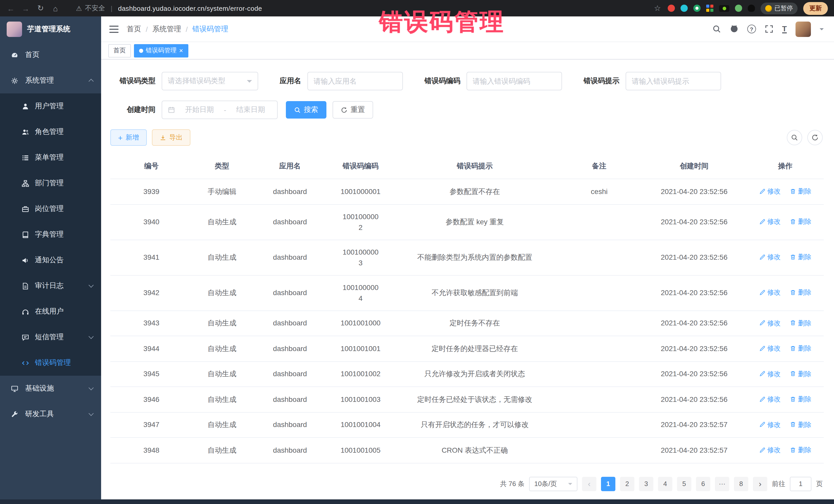 This screenshot has width=834, height=504. Describe the element at coordinates (51, 414) in the screenshot. I see `sidebar-item-devtools: 研发工具` at that location.